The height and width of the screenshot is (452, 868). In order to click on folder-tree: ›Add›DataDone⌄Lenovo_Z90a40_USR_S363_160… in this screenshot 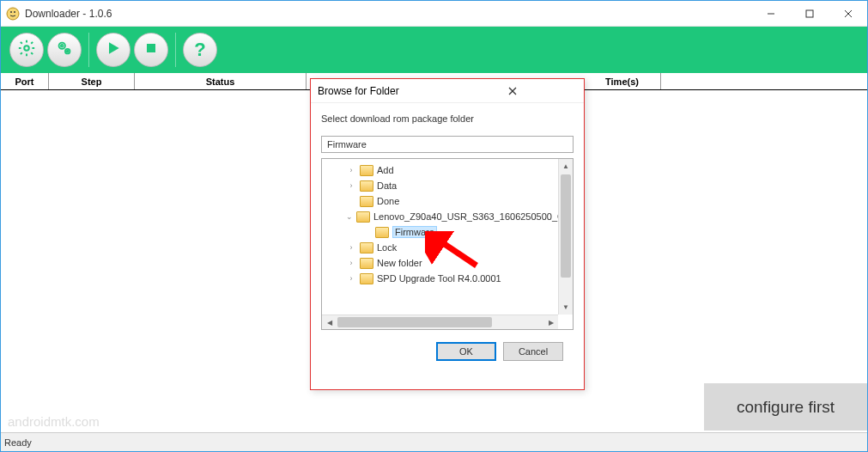, I will do `click(447, 244)`.